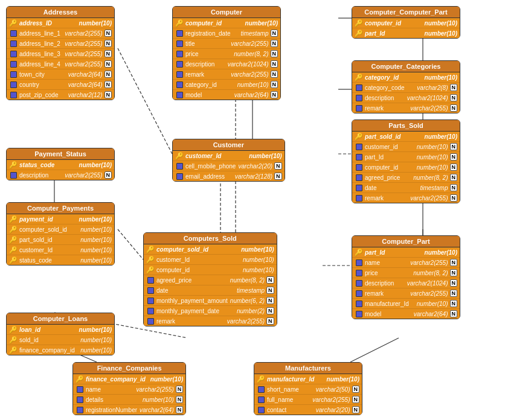 The width and height of the screenshot is (505, 420). What do you see at coordinates (129, 368) in the screenshot?
I see `table-title: Finance_Companies` at bounding box center [129, 368].